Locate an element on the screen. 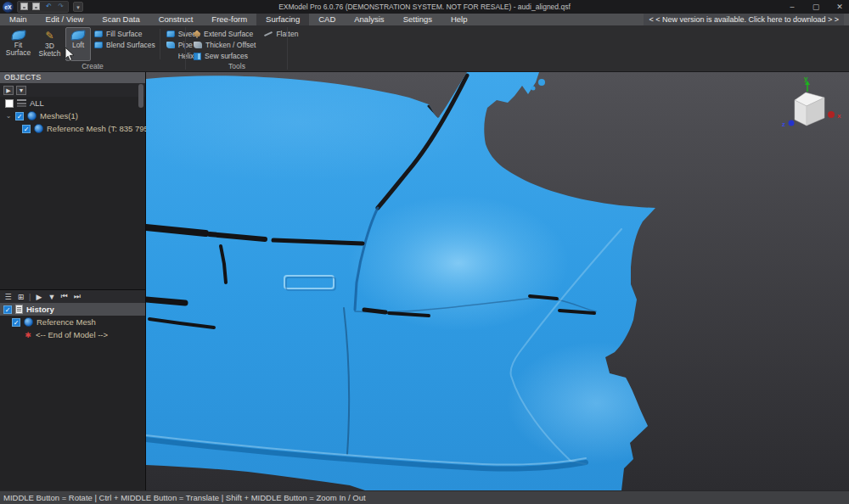  menu-bar: Main Edit / View Scan Data Construct Fre… is located at coordinates (424, 20).